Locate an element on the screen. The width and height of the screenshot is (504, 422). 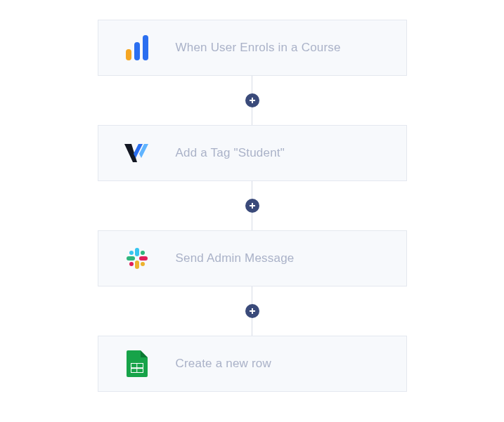
google-sheets-icon is located at coordinates (137, 364).